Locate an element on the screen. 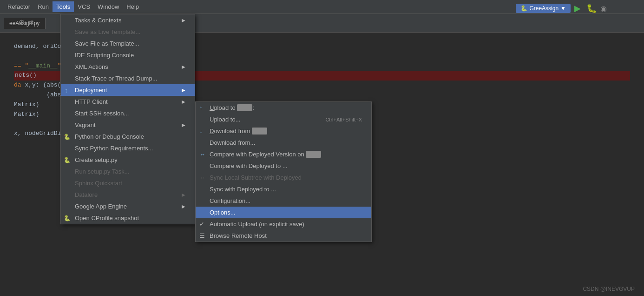  menu-item-sphinx: Sphinx Quickstart is located at coordinates (128, 183).